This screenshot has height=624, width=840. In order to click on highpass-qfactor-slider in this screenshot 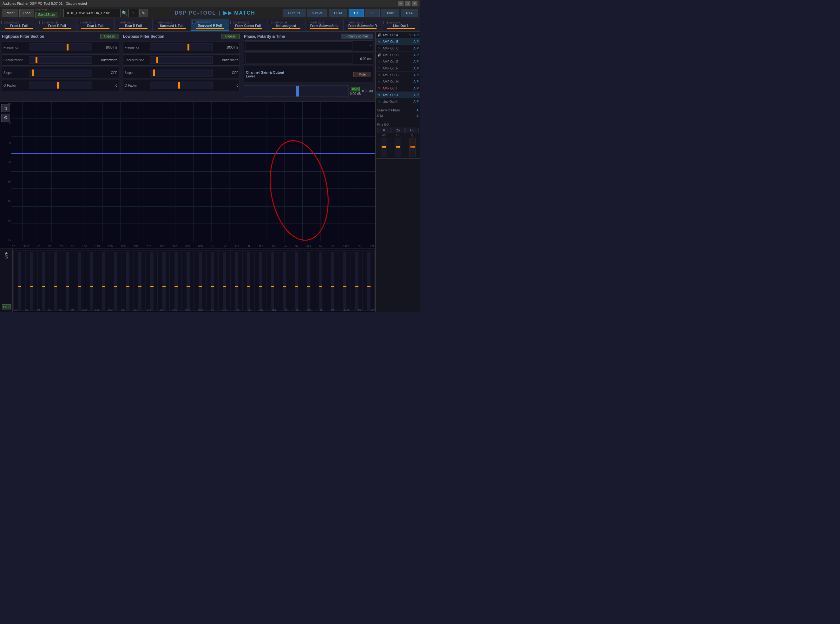, I will do `click(60, 85)`.